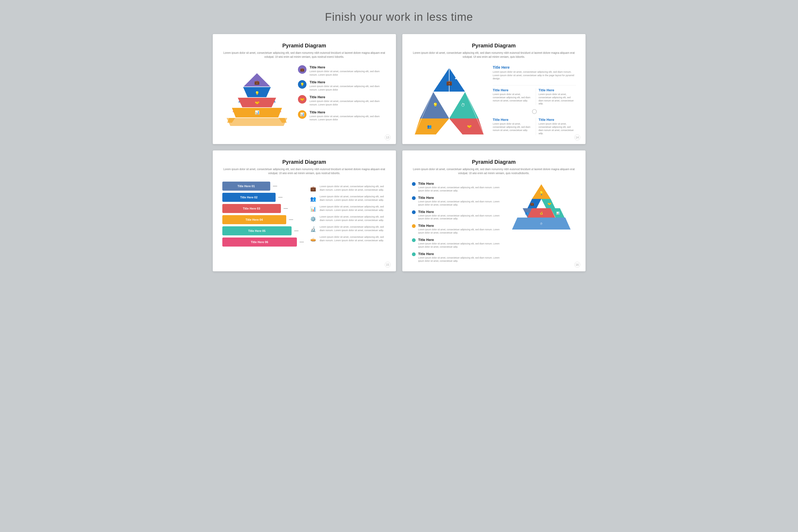 The width and height of the screenshot is (798, 532). I want to click on item2-desc: Lorem ipsum dolor sit amet, consectetuer…, so click(348, 88).